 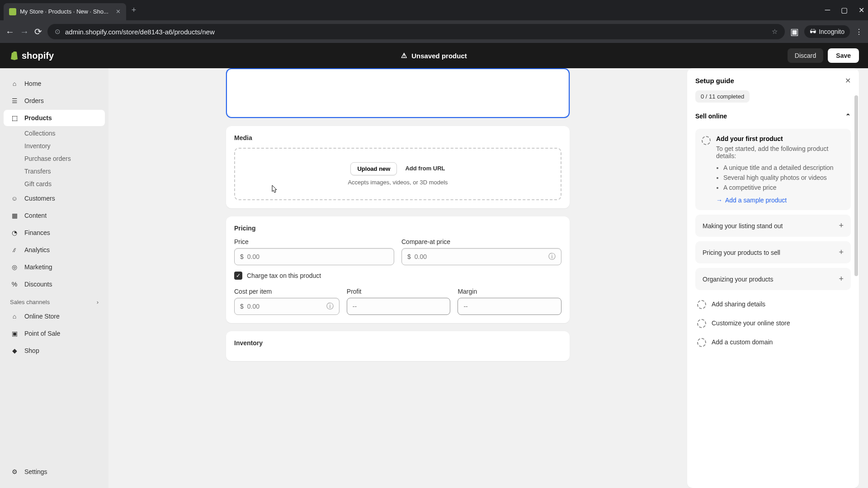 I want to click on add-from-url-button: Add from URL, so click(x=425, y=169).